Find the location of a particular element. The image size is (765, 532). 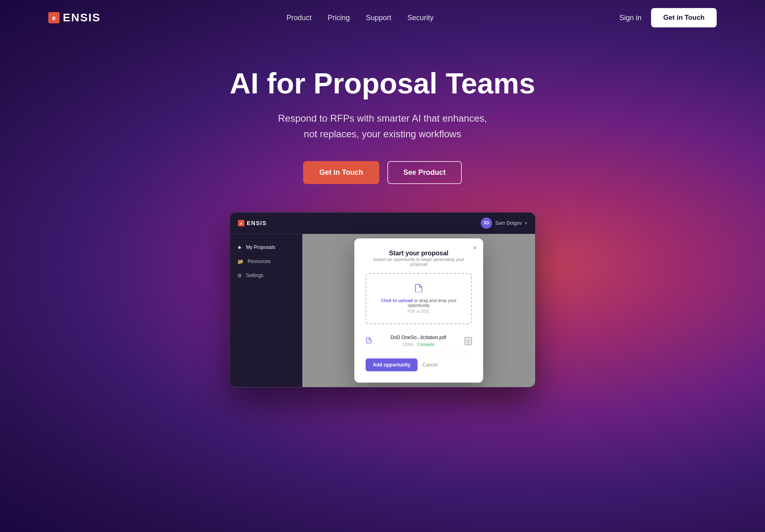

upload-area: Click to upload or drag and drop your op… is located at coordinates (419, 299).